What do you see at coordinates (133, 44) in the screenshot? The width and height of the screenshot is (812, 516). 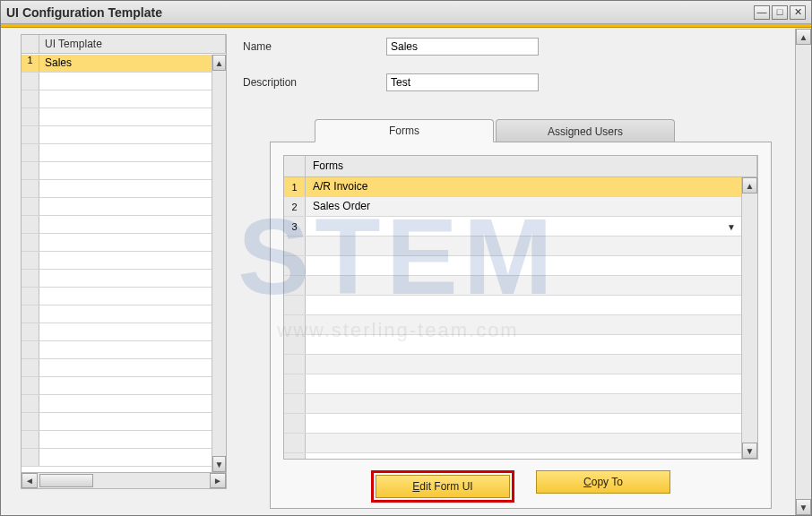 I see `ui-template-column-header: UI Template` at bounding box center [133, 44].